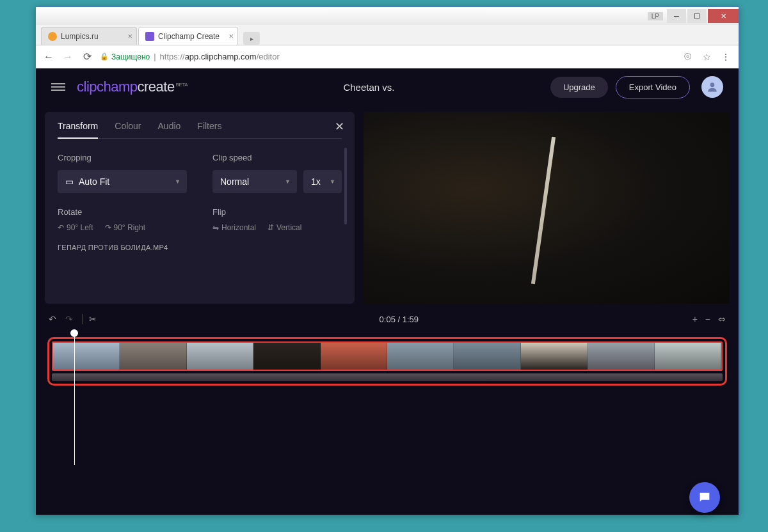 The height and width of the screenshot is (532, 768). What do you see at coordinates (234, 182) in the screenshot?
I see `clipspeed-value: Normal` at bounding box center [234, 182].